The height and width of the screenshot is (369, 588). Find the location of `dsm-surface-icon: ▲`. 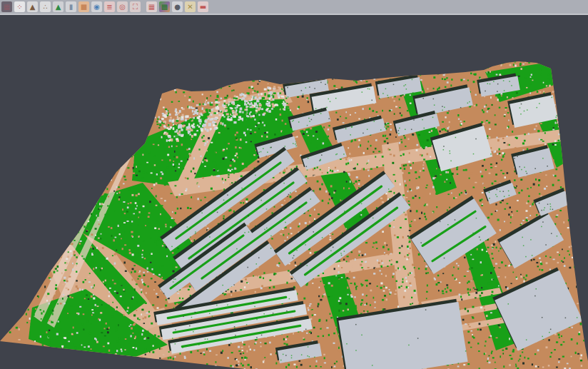

dsm-surface-icon: ▲ is located at coordinates (33, 7).